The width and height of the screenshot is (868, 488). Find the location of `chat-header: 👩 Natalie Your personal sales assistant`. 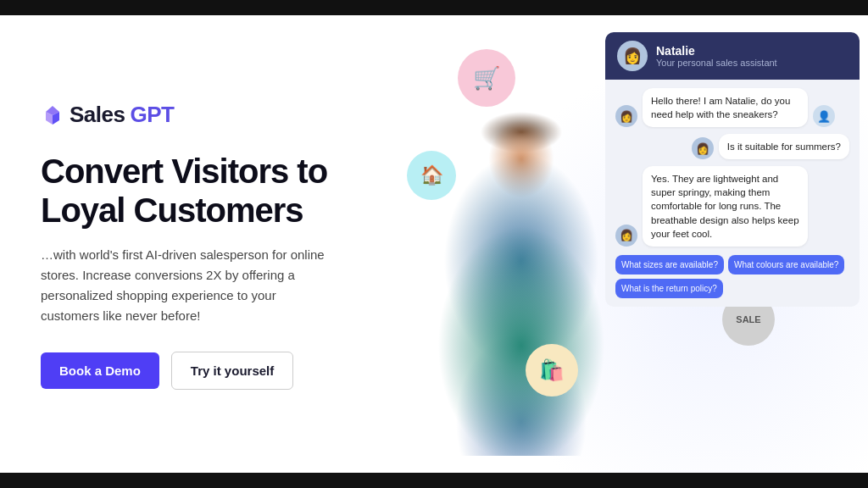

chat-header: 👩 Natalie Your personal sales assistant is located at coordinates (732, 56).